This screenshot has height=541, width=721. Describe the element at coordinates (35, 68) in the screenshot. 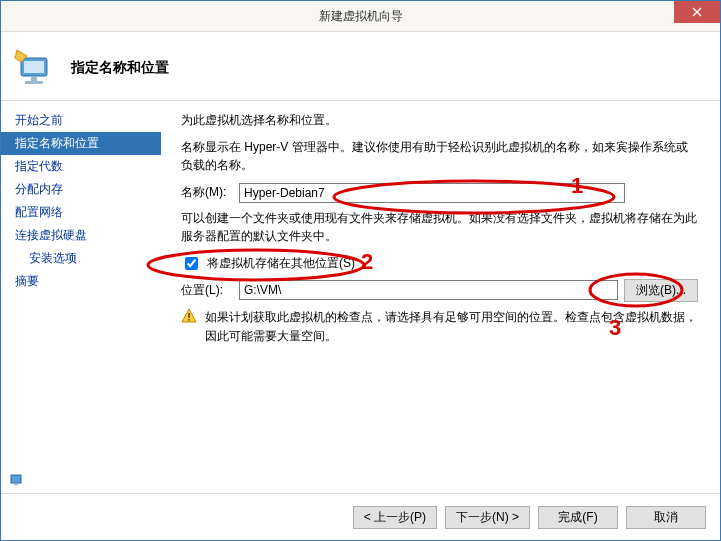

I see `wizard-icon` at that location.